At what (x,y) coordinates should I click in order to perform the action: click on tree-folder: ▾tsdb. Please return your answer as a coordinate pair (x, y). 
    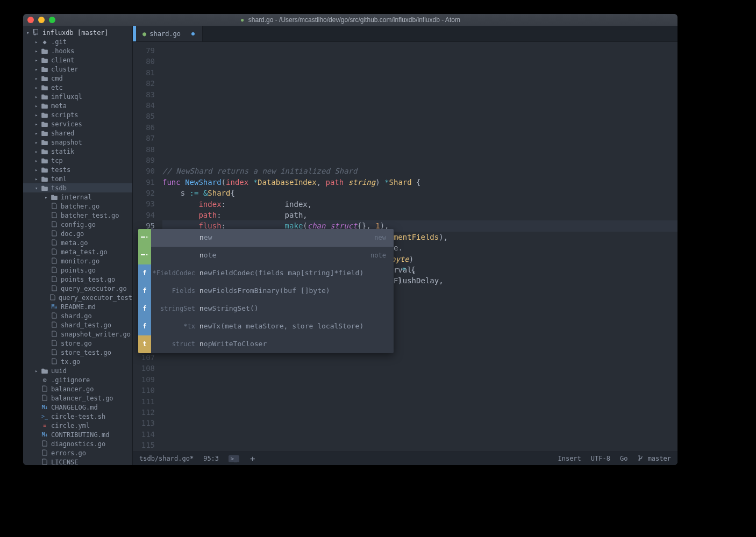
    Looking at the image, I should click on (77, 188).